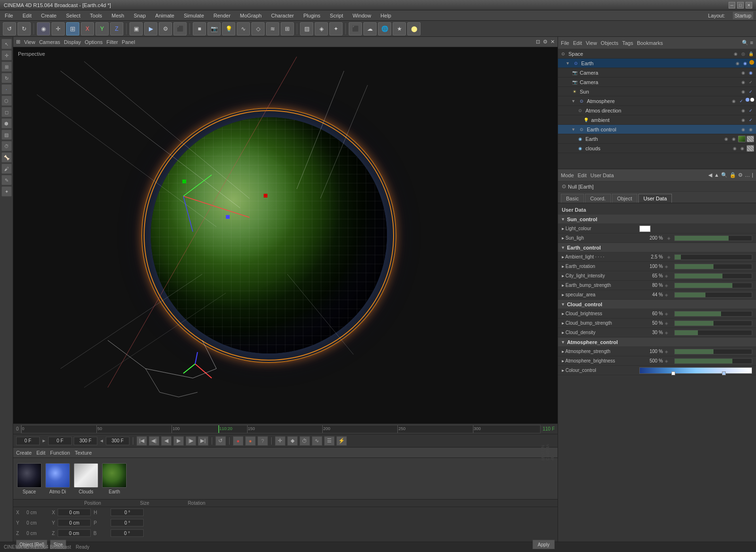 The image size is (756, 552). What do you see at coordinates (743, 16) in the screenshot?
I see `layout-value: Startup` at bounding box center [743, 16].